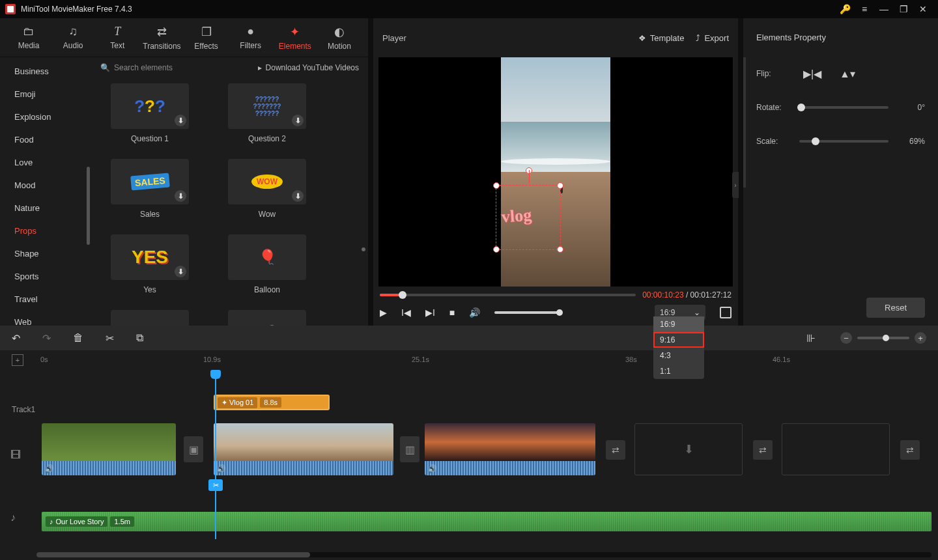 The width and height of the screenshot is (938, 560). Describe the element at coordinates (836, 449) in the screenshot. I see `empty-clip-slot` at that location.